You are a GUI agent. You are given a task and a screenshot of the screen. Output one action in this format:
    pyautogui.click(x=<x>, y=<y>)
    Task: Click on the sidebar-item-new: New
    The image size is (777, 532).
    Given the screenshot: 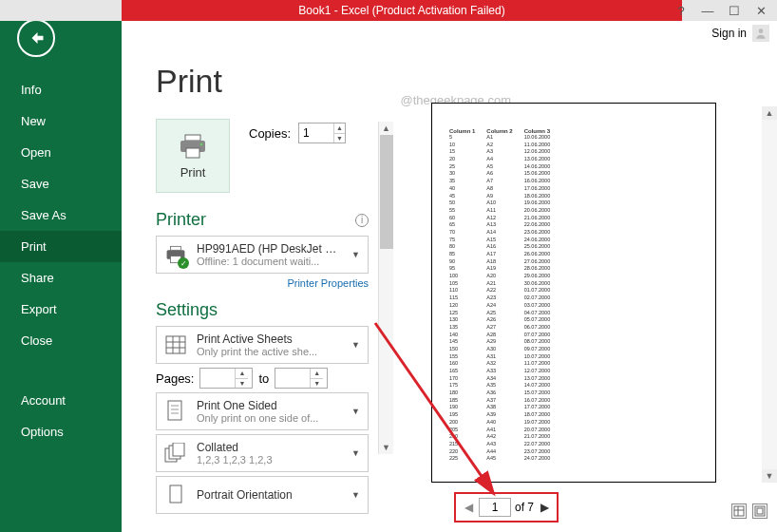 What is the action you would take?
    pyautogui.click(x=61, y=122)
    